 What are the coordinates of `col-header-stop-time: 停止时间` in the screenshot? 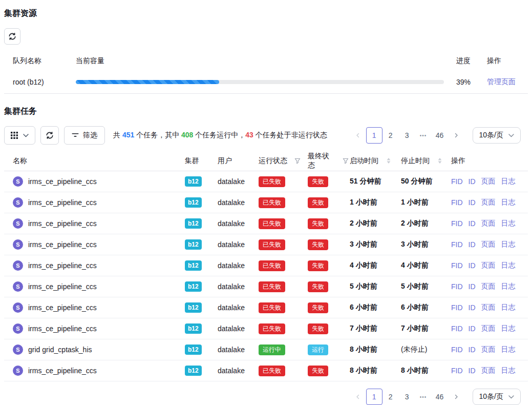 It's located at (425, 161).